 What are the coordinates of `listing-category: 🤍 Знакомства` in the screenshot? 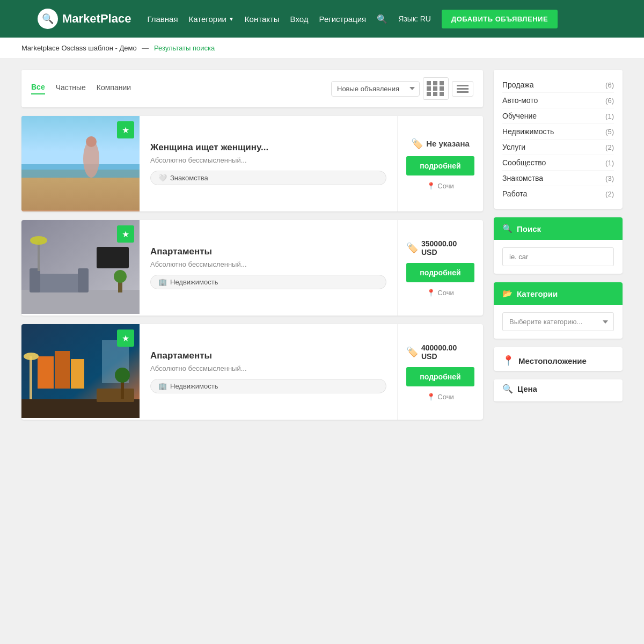 It's located at (268, 178).